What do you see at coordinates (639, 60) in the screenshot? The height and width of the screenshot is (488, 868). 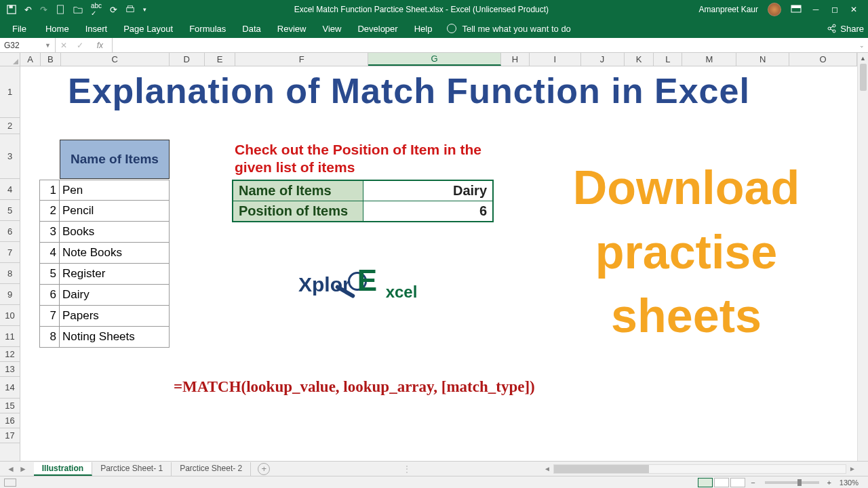 I see `col-header-K: K` at bounding box center [639, 60].